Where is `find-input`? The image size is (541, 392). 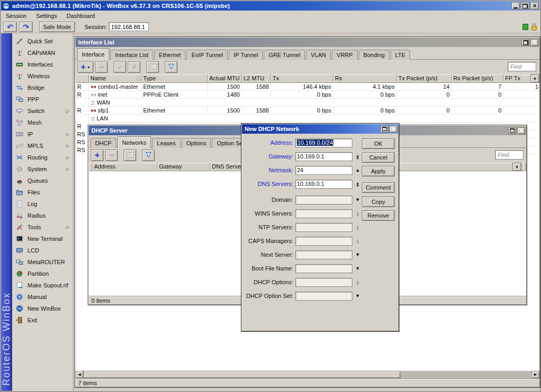 find-input is located at coordinates (509, 155).